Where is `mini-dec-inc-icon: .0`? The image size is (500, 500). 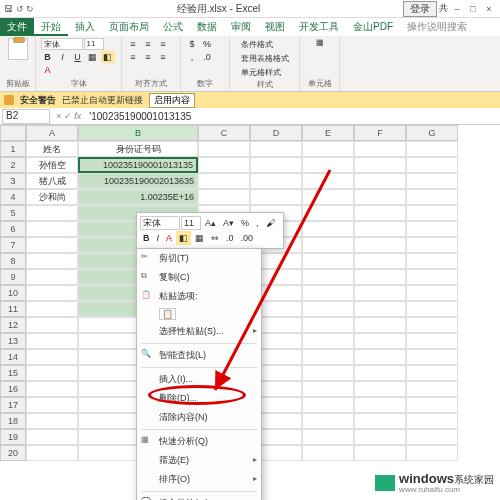 mini-dec-inc-icon: .0 is located at coordinates (230, 238).